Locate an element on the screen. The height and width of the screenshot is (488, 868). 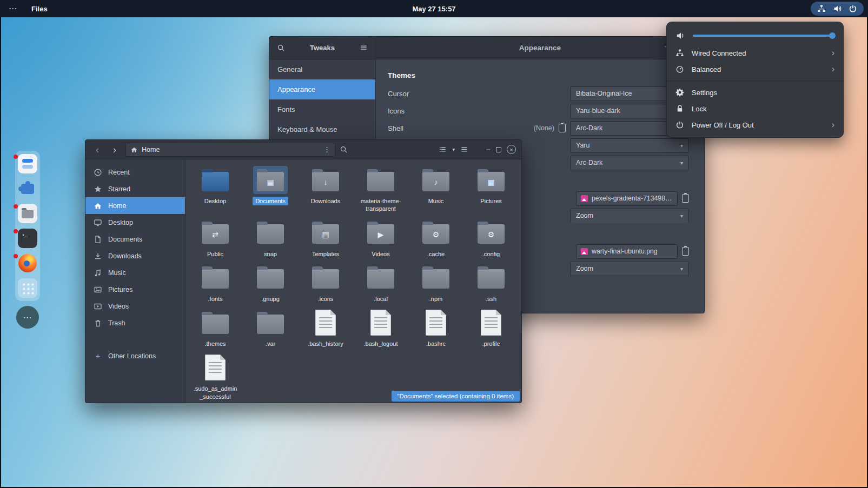
file-item: materia-theme-transparent is located at coordinates (381, 189).